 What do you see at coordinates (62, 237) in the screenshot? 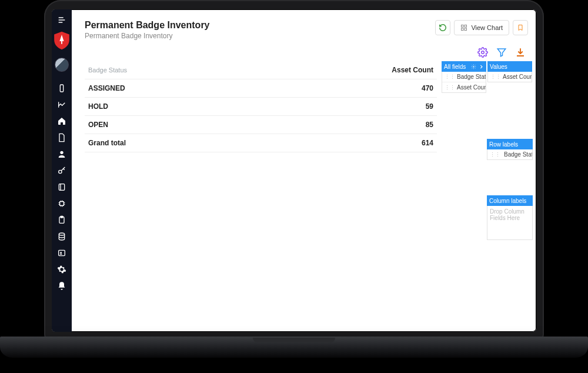
I see `database-icon` at bounding box center [62, 237].